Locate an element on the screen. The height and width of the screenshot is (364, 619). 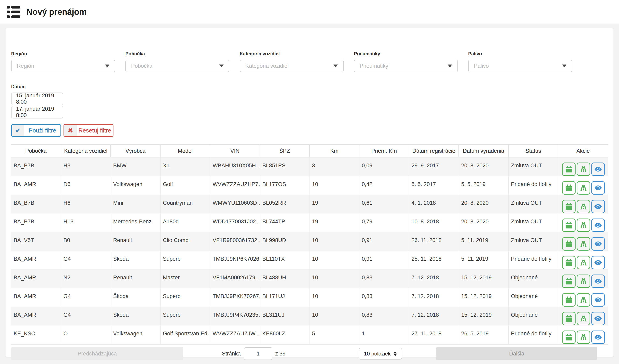
filter-region: Región Región is located at coordinates (63, 62).